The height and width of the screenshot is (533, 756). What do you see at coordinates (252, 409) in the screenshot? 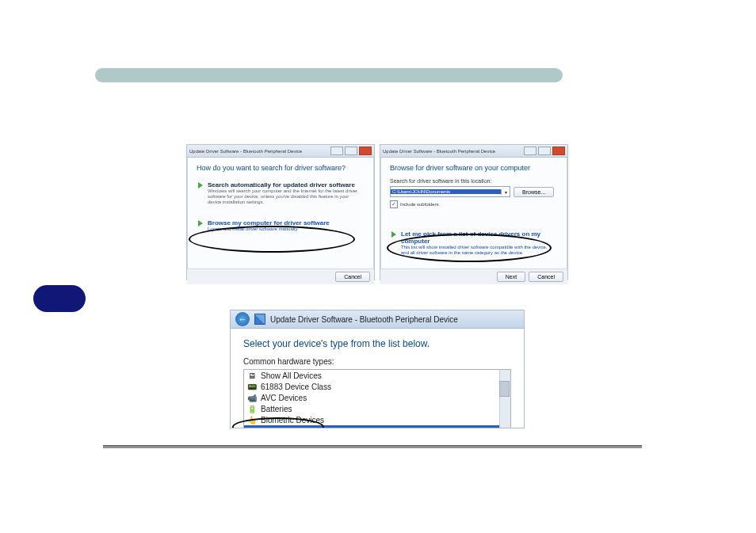
I see `battery-icon: 🔋` at bounding box center [252, 409].